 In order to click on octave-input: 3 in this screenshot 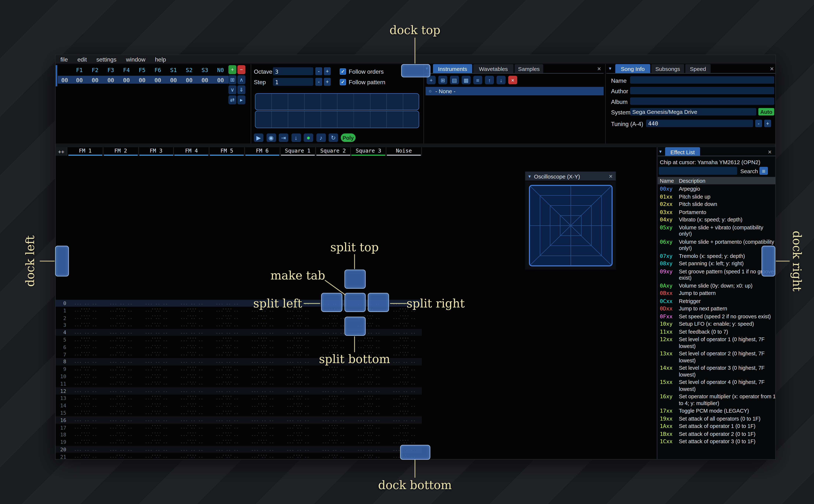, I will do `click(293, 71)`.